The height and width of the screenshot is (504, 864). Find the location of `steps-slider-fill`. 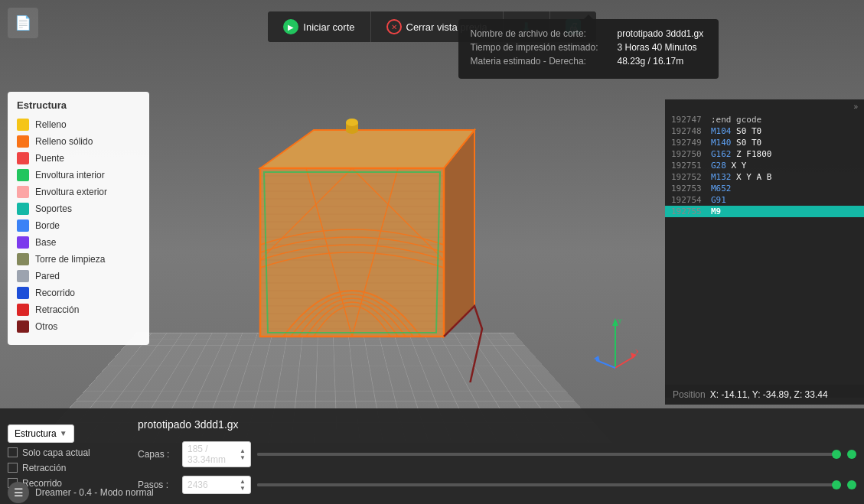

steps-slider-fill is located at coordinates (549, 485).